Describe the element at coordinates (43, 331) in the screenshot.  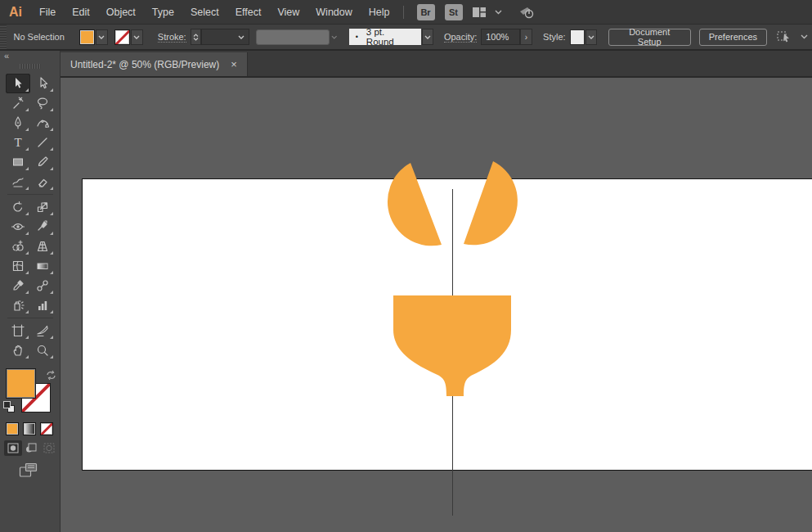
I see `slice-tool` at that location.